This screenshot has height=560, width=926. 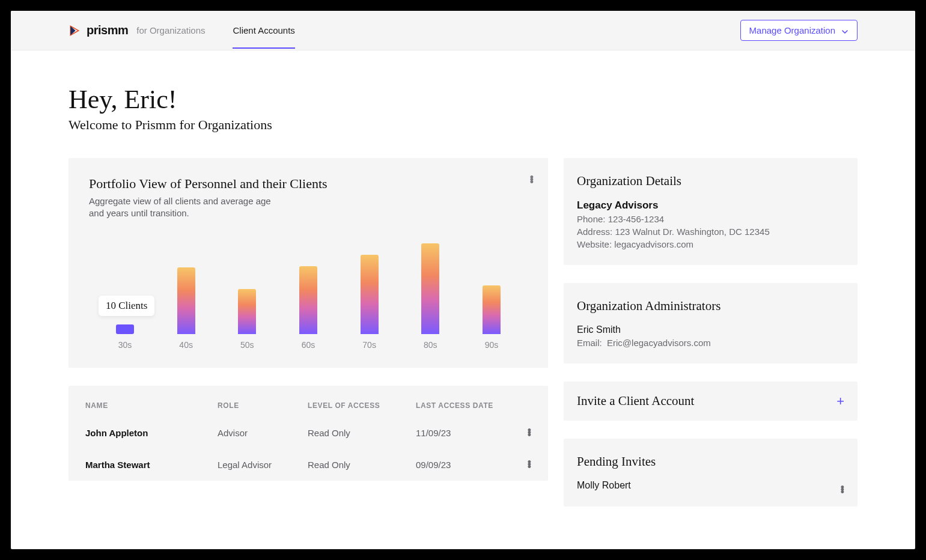 I want to click on bar-90s, so click(x=492, y=310).